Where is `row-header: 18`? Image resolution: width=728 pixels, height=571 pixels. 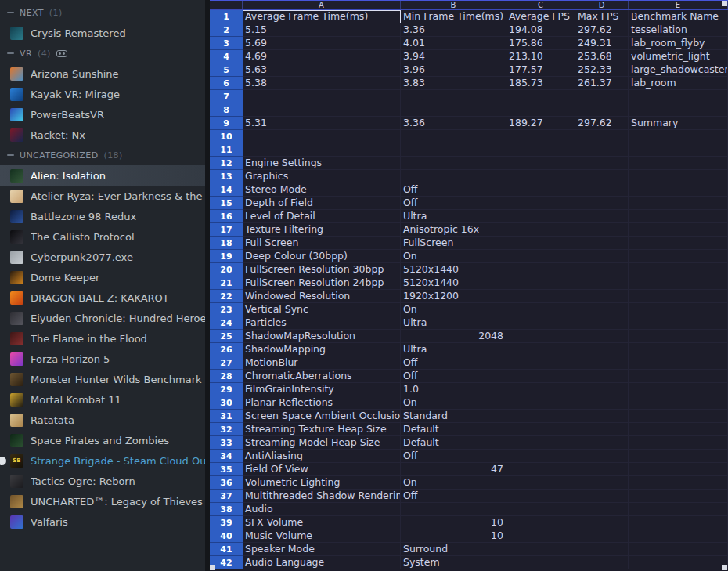 row-header: 18 is located at coordinates (226, 243).